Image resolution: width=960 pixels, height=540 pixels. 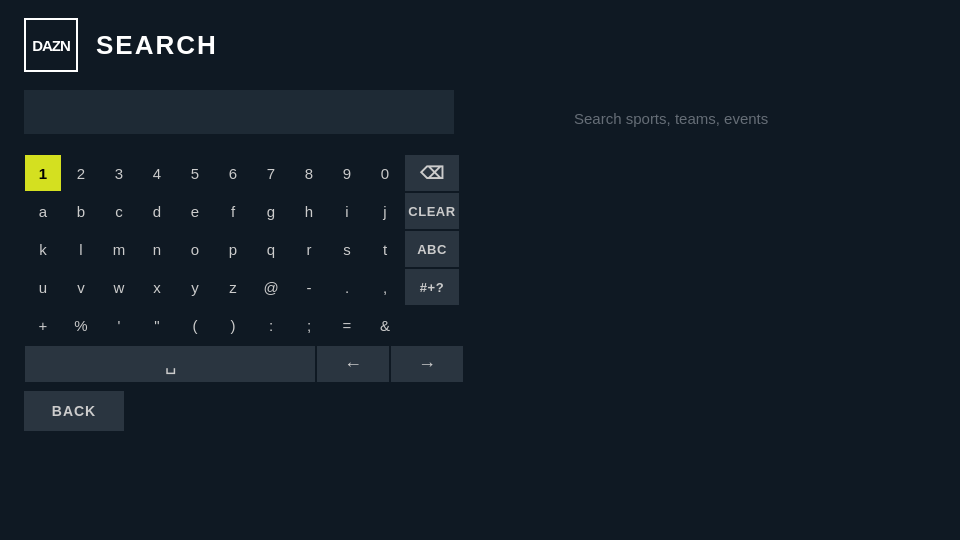 What do you see at coordinates (271, 325) in the screenshot?
I see `key-colon: :` at bounding box center [271, 325].